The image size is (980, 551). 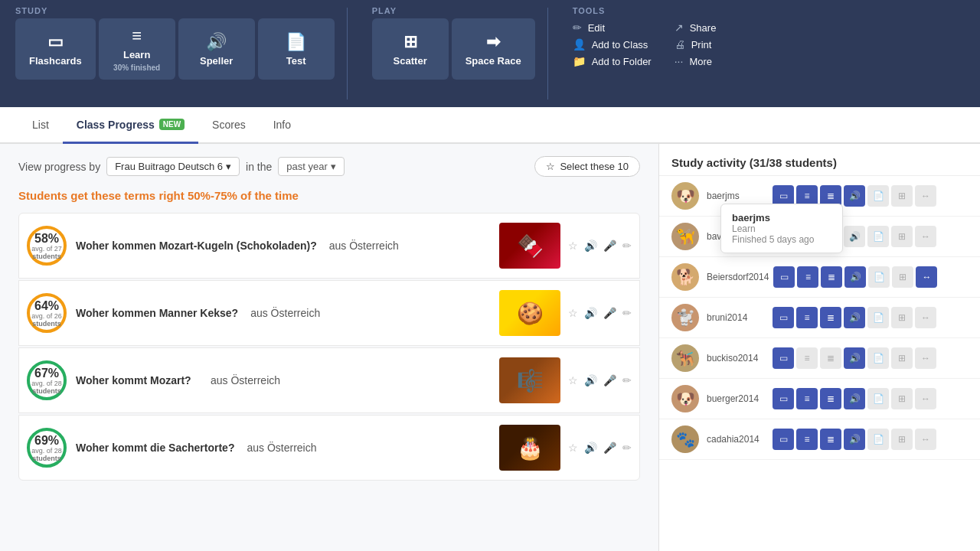 I want to click on flashcard-icon-cadahia2014: ▭, so click(x=783, y=439).